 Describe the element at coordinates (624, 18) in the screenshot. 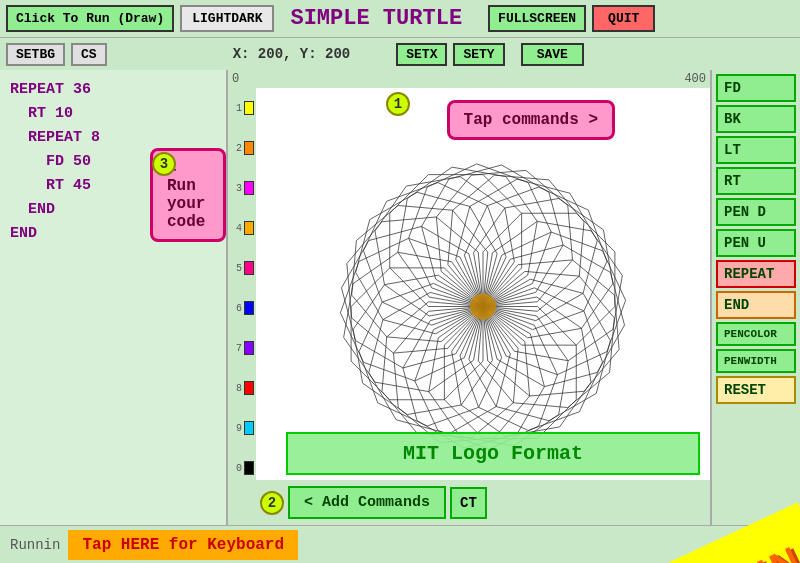

I see `quit-button: QUIT` at that location.